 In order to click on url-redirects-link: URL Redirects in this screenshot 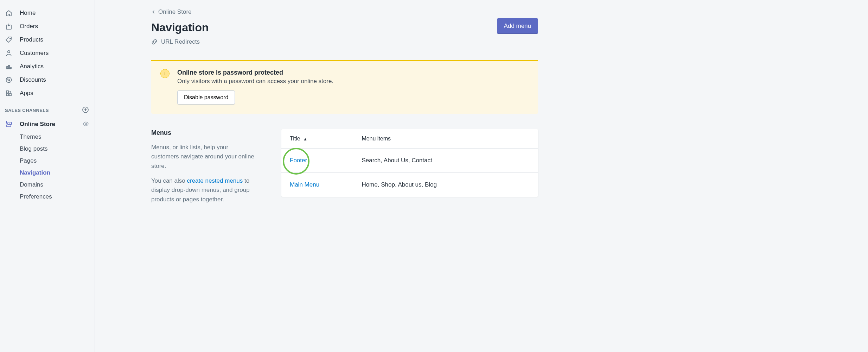, I will do `click(180, 45)`.